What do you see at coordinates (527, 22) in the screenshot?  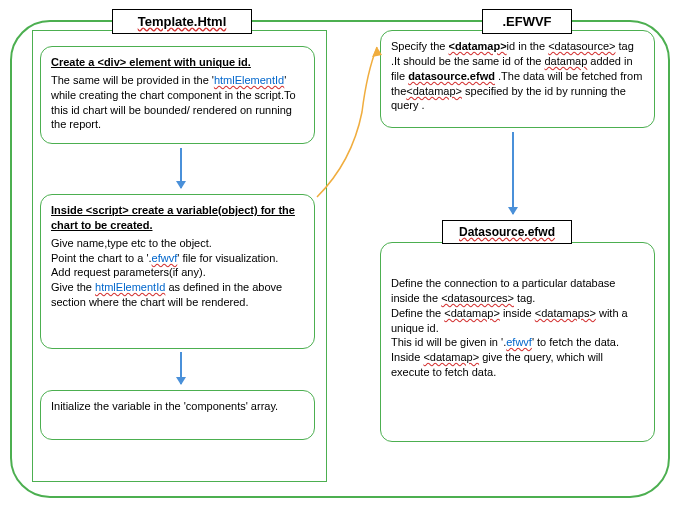 I see `title-efwvf: .EFWVF` at bounding box center [527, 22].